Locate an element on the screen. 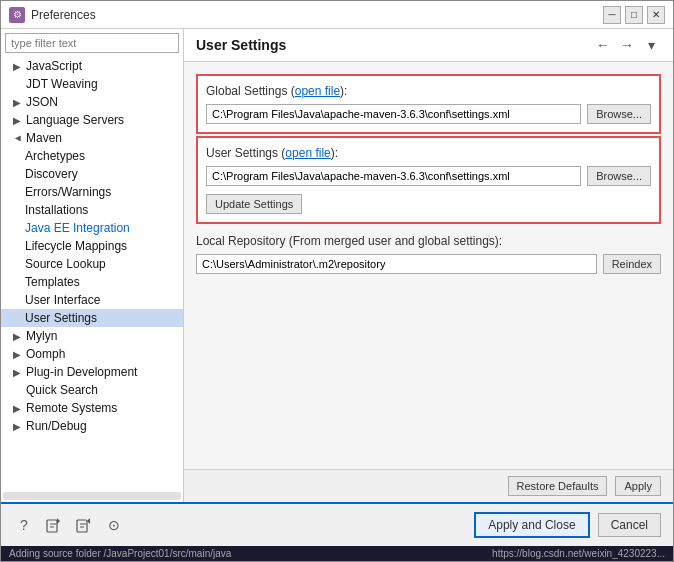  global-settings-section: Global Settings (open file): Browse... is located at coordinates (428, 104).